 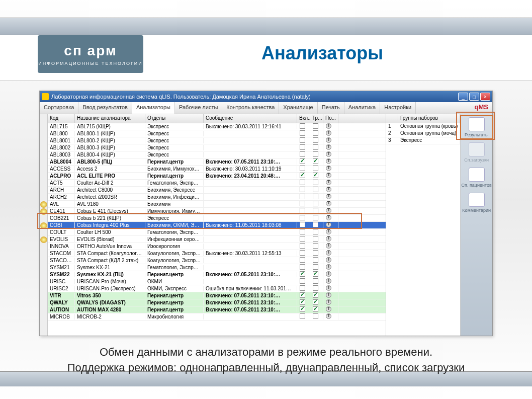 What do you see at coordinates (362, 108) in the screenshot?
I see `toolbar-tab-7: Аналитика` at bounding box center [362, 108].